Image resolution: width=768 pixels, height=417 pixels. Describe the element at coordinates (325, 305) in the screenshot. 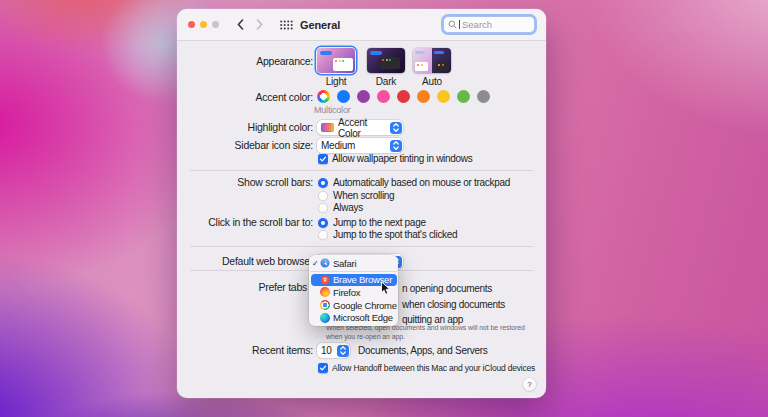

I see `chrome-icon` at that location.